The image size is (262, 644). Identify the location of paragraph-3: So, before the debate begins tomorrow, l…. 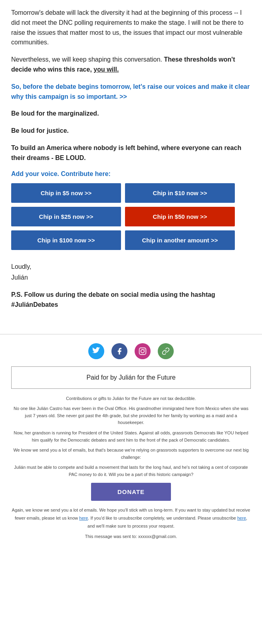
(131, 92).